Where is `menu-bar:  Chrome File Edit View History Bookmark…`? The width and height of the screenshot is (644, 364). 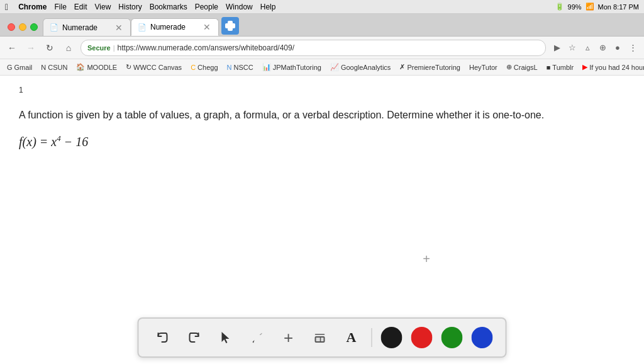
menu-bar:  Chrome File Edit View History Bookmark… is located at coordinates (322, 7).